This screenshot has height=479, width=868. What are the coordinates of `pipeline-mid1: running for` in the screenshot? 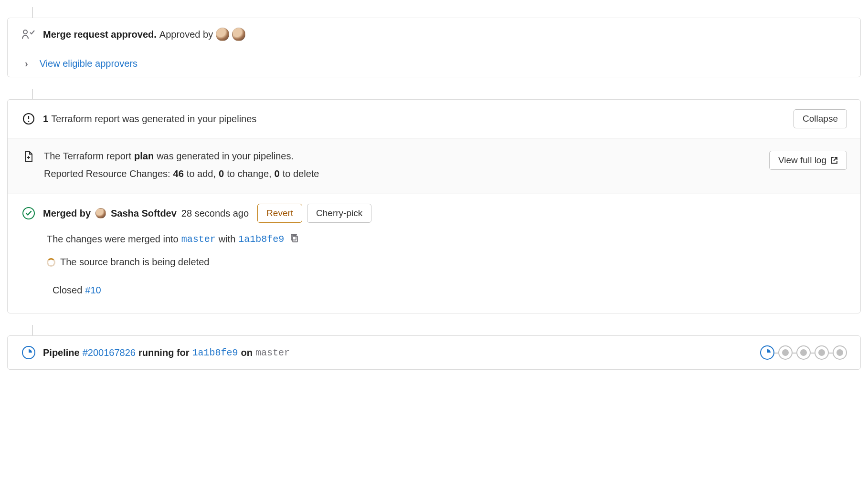 It's located at (164, 353).